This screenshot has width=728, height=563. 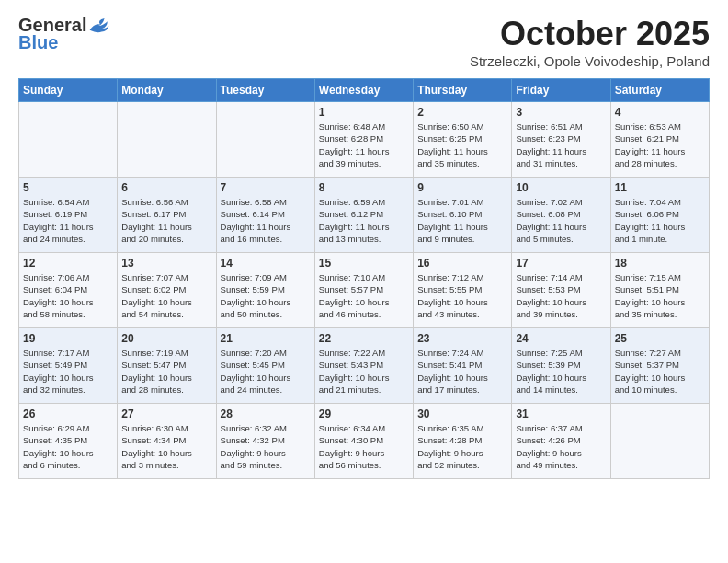 What do you see at coordinates (265, 366) in the screenshot?
I see `day-cell: 21Sunrise: 7:20 AM Sunset: 5:45 PM Dayli…` at bounding box center [265, 366].